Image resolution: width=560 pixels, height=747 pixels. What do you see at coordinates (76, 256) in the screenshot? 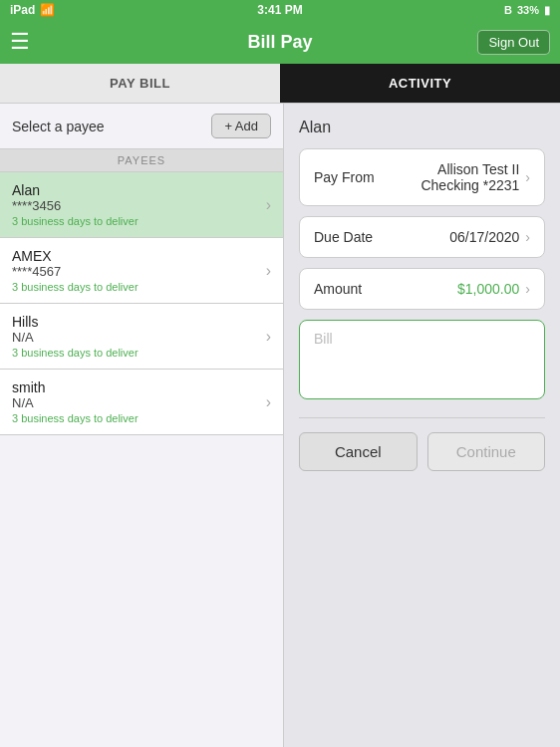
I see `payee-name: AMEX` at bounding box center [76, 256].